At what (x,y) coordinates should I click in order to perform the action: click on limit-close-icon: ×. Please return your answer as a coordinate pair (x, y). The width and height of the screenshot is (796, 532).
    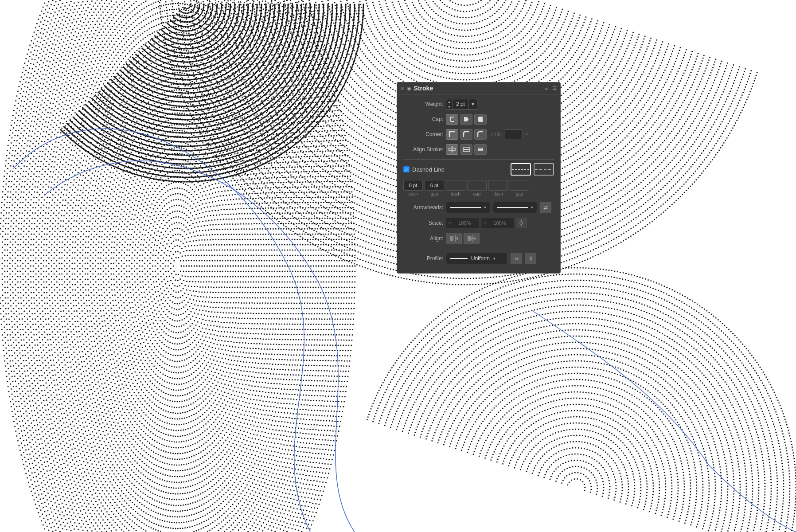
    Looking at the image, I should click on (527, 134).